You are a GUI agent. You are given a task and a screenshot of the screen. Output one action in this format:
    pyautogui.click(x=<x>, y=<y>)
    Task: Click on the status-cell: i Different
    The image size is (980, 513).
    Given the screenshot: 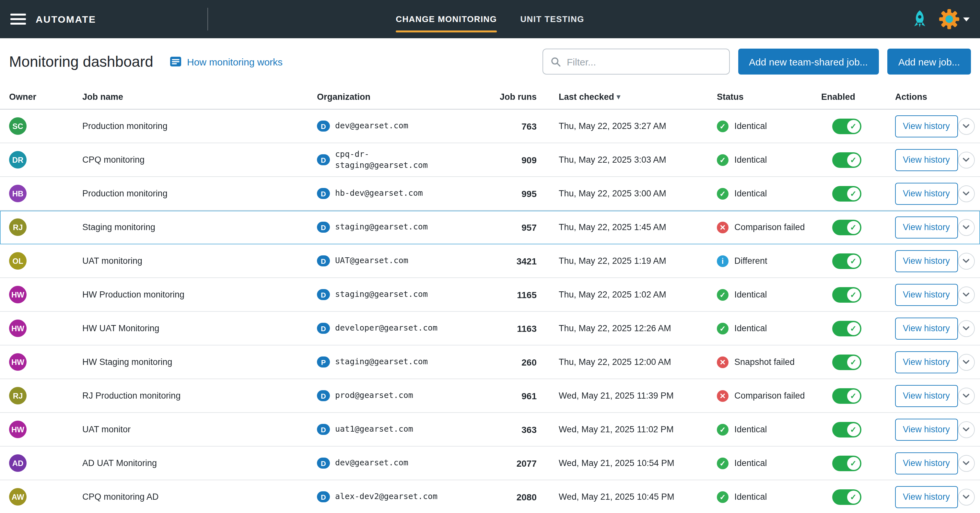 What is the action you would take?
    pyautogui.click(x=758, y=261)
    